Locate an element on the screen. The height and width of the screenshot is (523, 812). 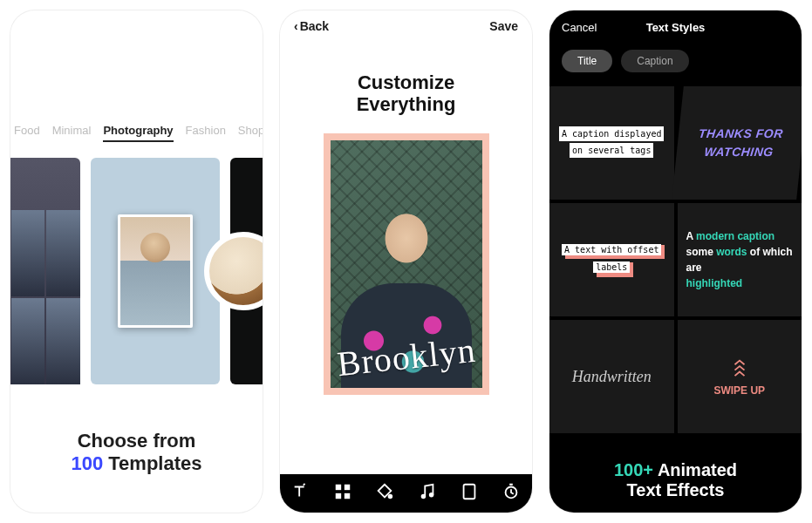
chevron-left-icon: ‹ is located at coordinates (297, 26).